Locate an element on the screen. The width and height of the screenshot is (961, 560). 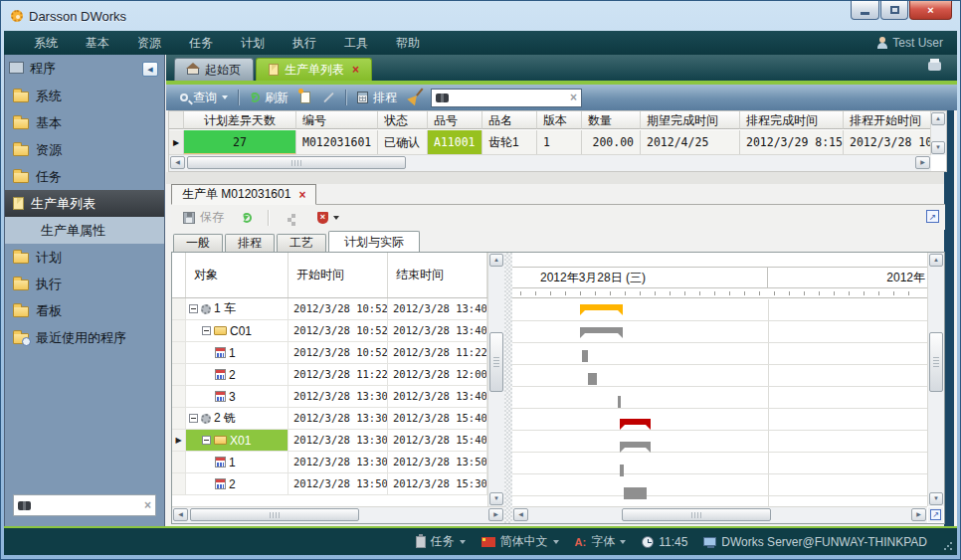
close-button: × is located at coordinates (931, 10).